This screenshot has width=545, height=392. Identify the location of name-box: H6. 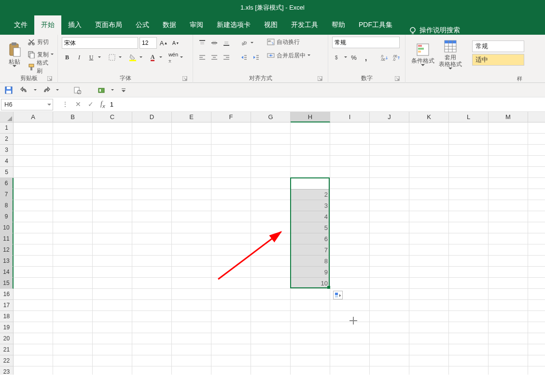
(27, 105).